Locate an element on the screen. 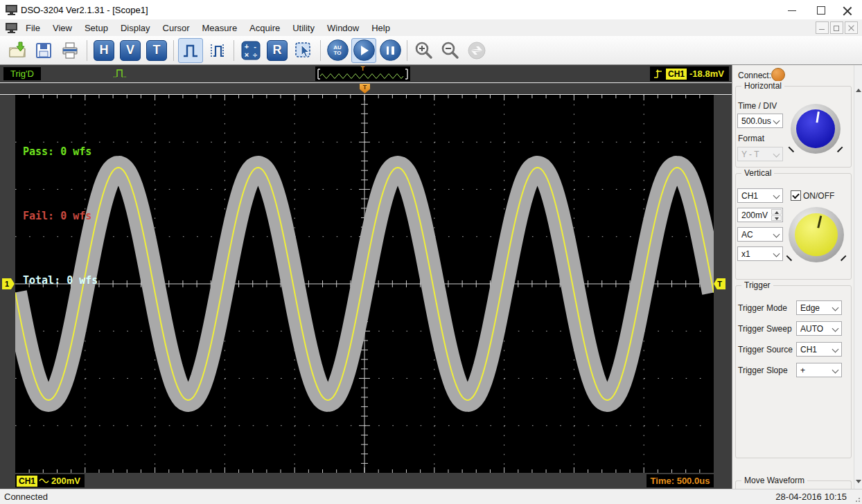  trigger-sweep-label: Trigger Sweep is located at coordinates (765, 329).